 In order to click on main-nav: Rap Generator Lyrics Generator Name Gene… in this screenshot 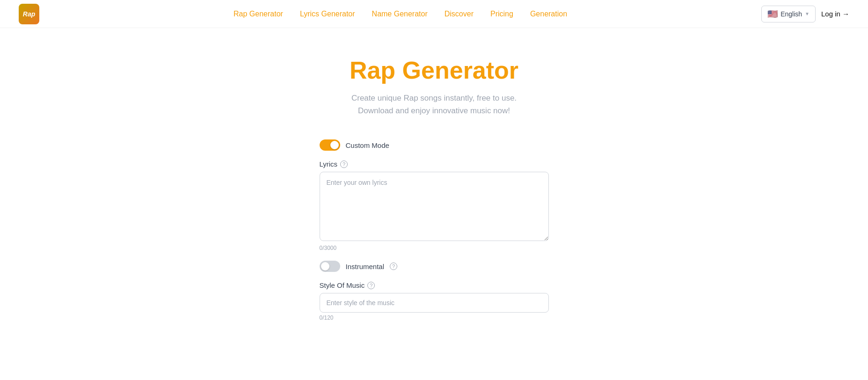, I will do `click(401, 14)`.